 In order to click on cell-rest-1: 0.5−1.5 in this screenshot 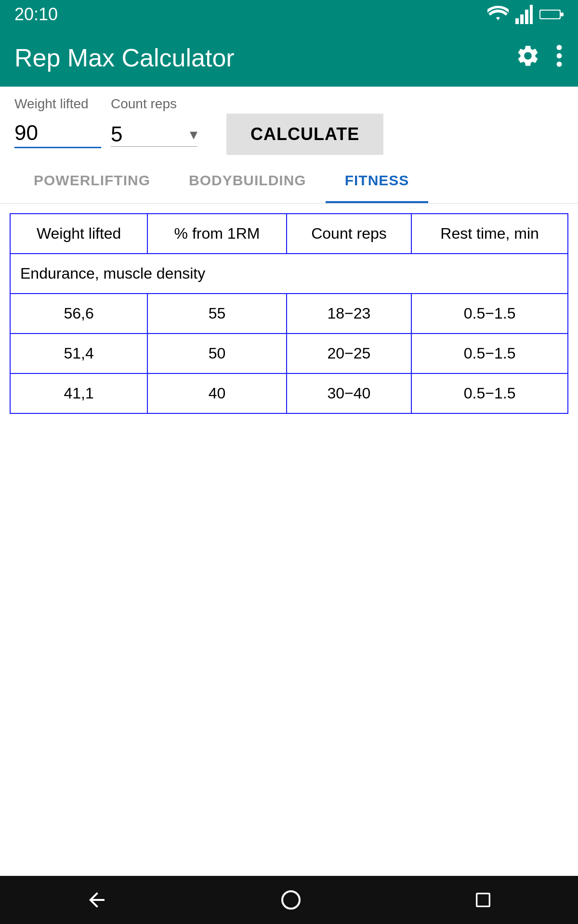, I will do `click(489, 353)`.